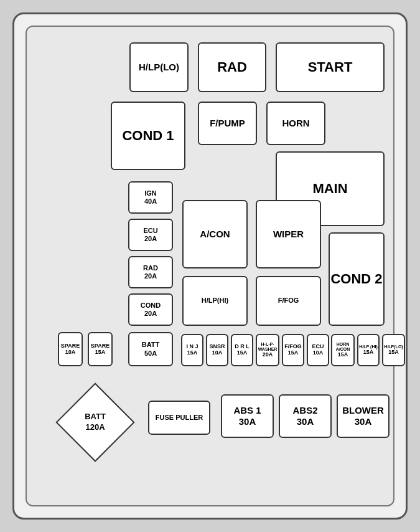  Describe the element at coordinates (232, 67) in the screenshot. I see `fuse-rad: RAD` at that location.